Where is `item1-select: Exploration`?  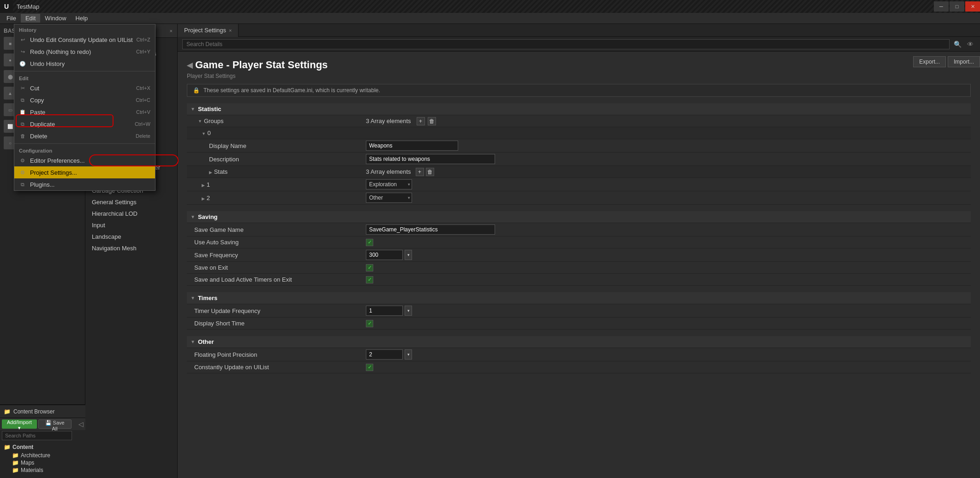
item1-select: Exploration is located at coordinates (389, 184).